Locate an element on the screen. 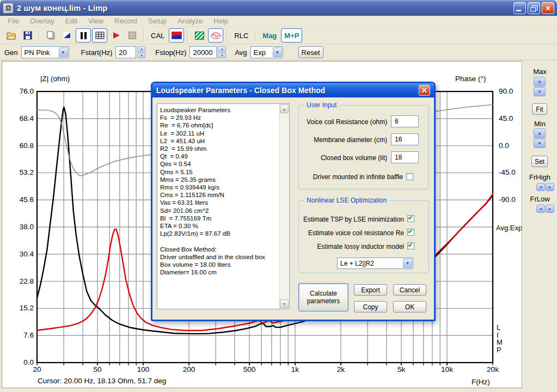 This screenshot has height=392, width=557. save-button is located at coordinates (28, 35).